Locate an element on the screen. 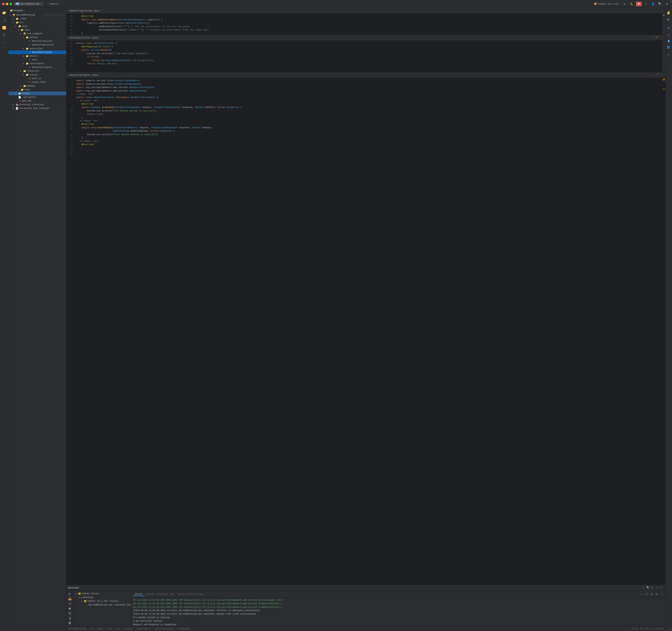 The height and width of the screenshot is (631, 672). sidebar-header: 📁 Project ▾ is located at coordinates (37, 10).